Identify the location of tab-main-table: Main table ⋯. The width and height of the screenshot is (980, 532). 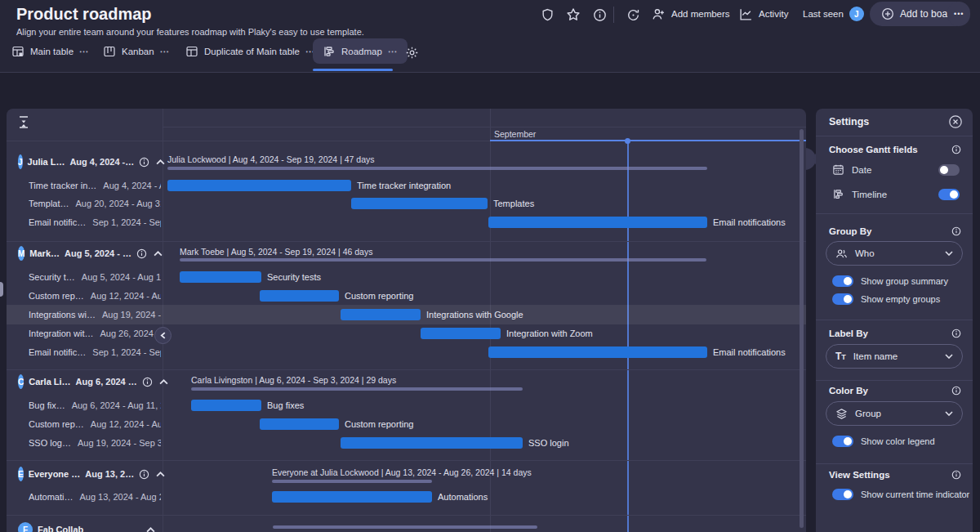
(51, 51).